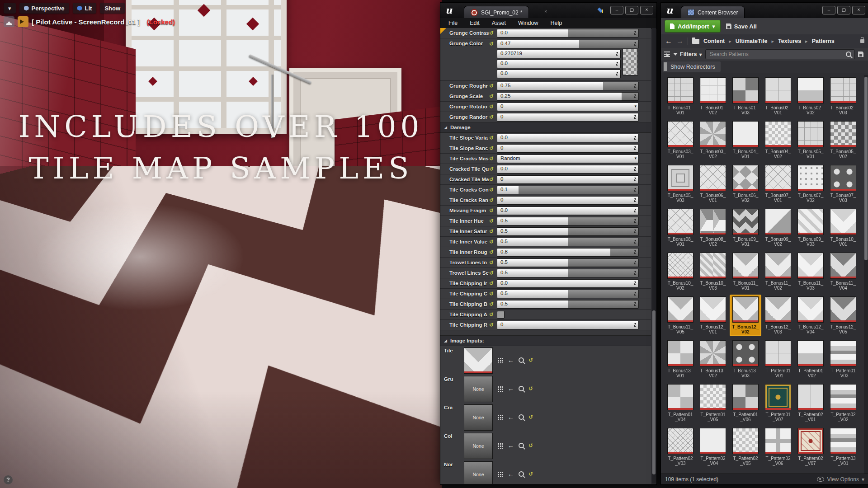 The width and height of the screenshot is (868, 488). I want to click on asset-item-t-pattern02-v02: T_Pattern02_V02, so click(843, 403).